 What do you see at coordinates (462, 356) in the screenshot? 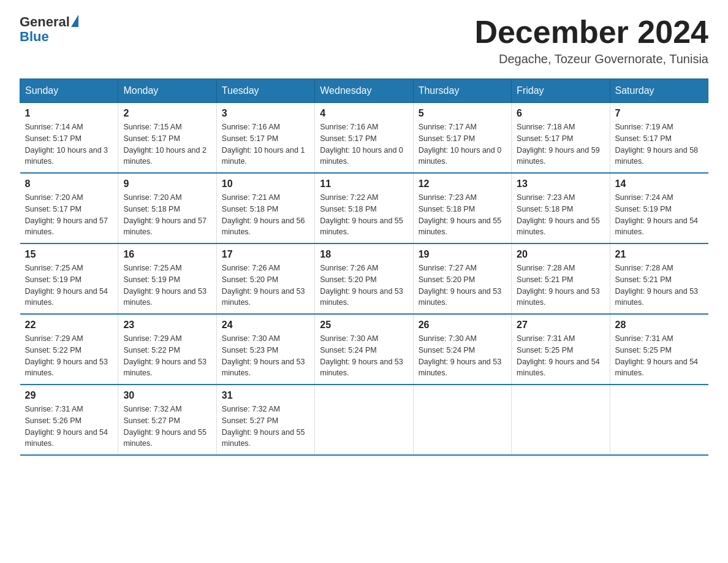
I see `day-info: Sunrise: 7:30 AM Sunset: 5:24 PM Dayligh…` at bounding box center [462, 356].